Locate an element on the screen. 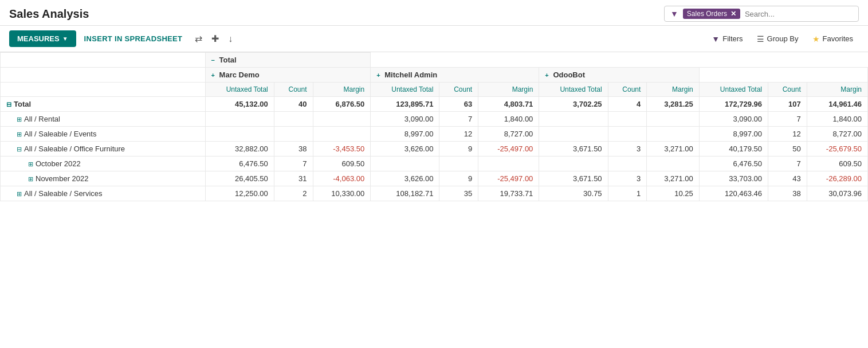  data-cell: 8,997.00 is located at coordinates (733, 134).